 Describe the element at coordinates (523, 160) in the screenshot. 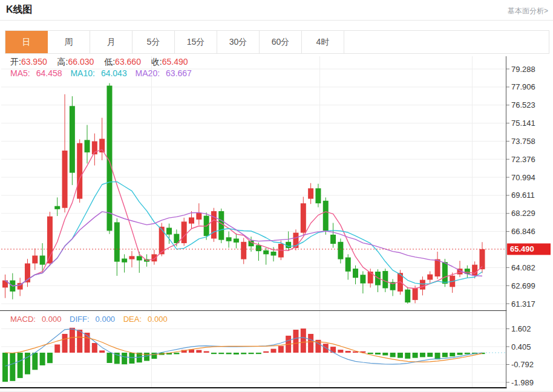

I see `price-tick-label: 72.376` at that location.